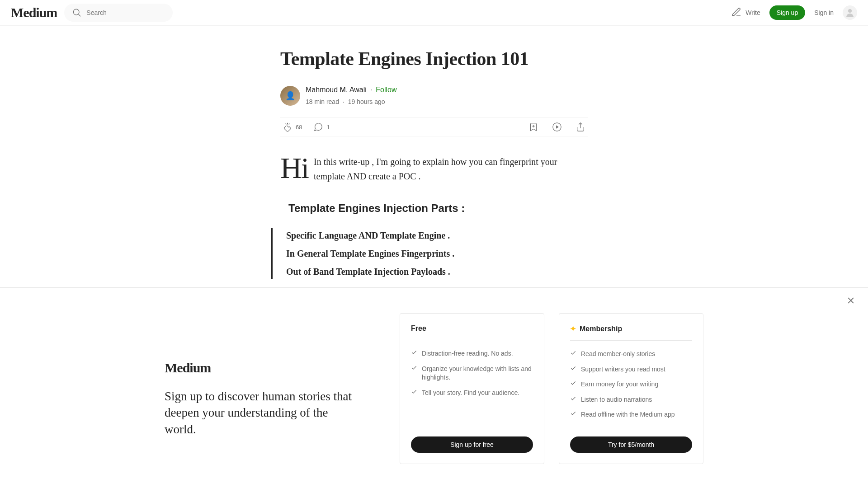  What do you see at coordinates (419, 328) in the screenshot?
I see `plan-title: Free` at bounding box center [419, 328].